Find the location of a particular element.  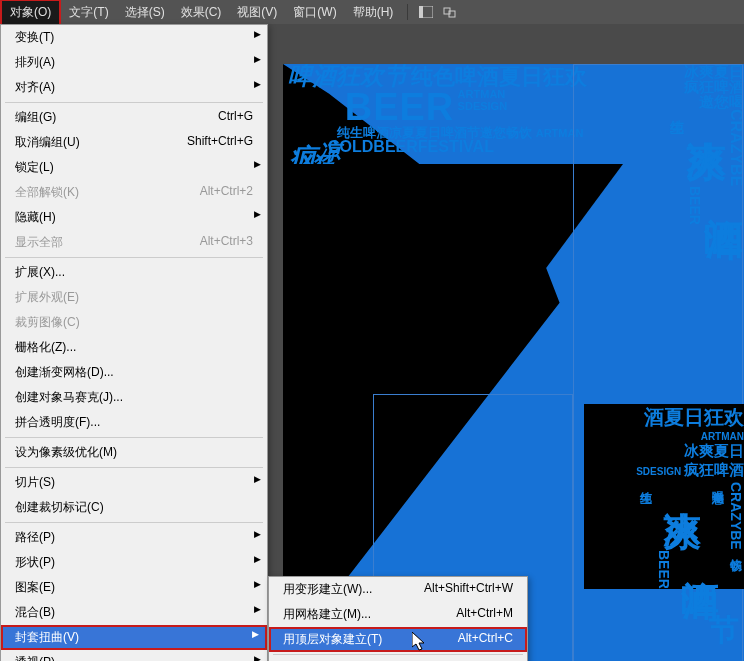

menu-perspective: 透视(P) is located at coordinates (134, 656).